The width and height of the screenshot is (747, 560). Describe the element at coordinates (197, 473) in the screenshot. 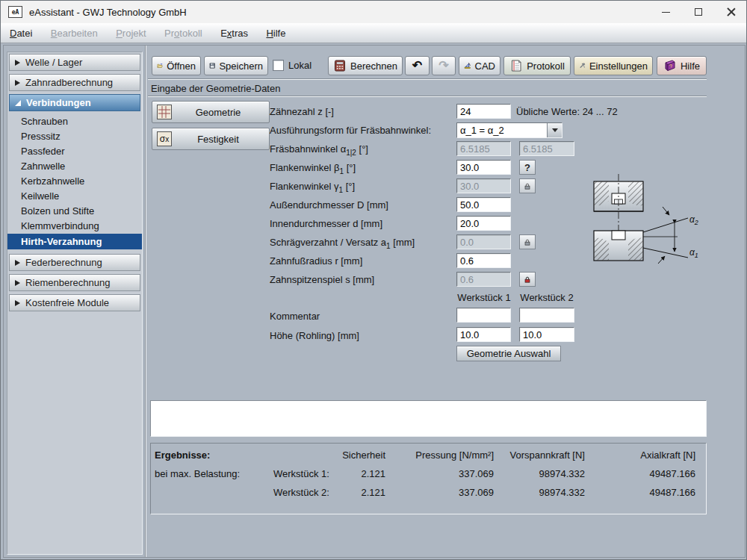

I see `results-row-label: bei max. Belastung:` at that location.